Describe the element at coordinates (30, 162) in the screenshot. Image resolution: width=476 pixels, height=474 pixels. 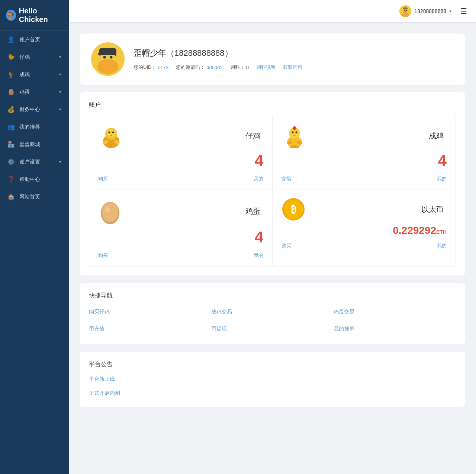
I see `sidebar-item-label: 账户设置` at that location.